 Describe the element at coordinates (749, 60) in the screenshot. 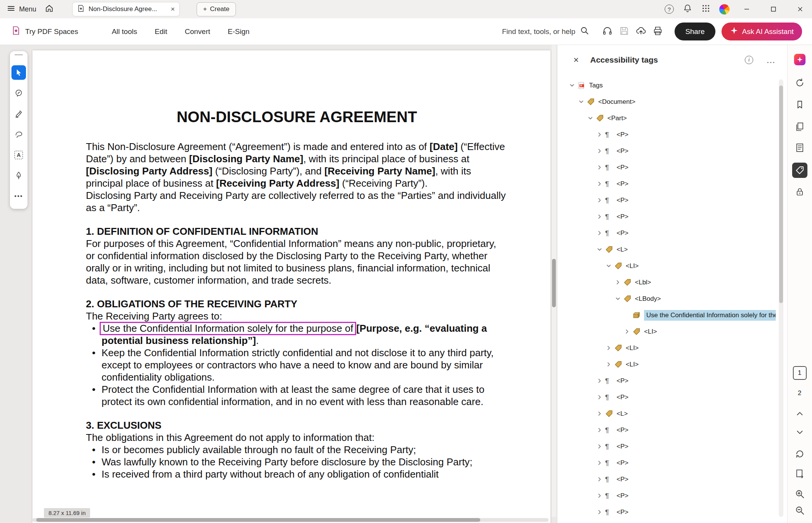

I see `info-icon: i` at that location.